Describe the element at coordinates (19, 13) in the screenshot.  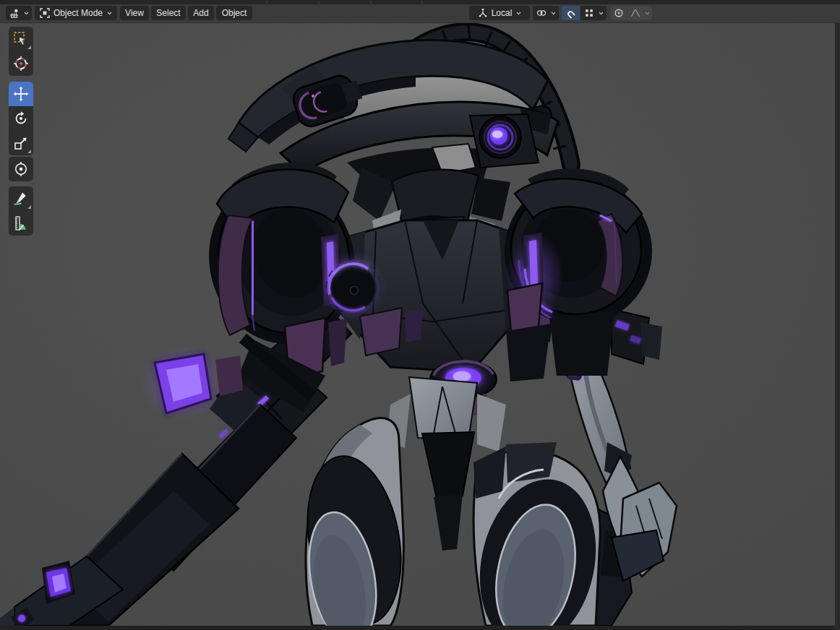
I see `editor-type-dropdown` at that location.